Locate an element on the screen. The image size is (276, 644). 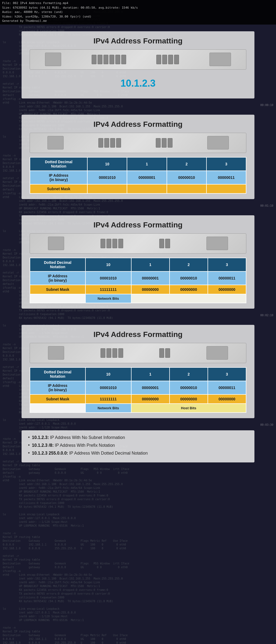
table-4-header-10: 10 is located at coordinates (108, 374).